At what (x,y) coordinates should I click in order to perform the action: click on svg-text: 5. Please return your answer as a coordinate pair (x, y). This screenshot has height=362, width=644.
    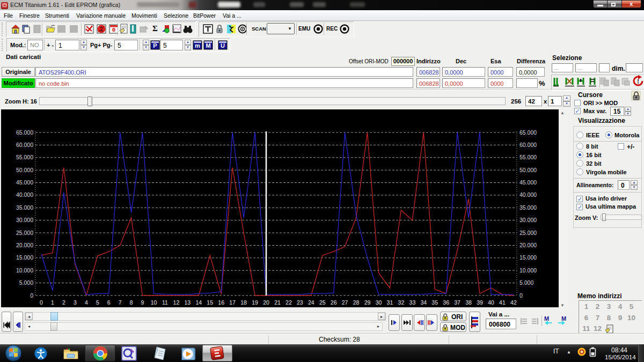
    Looking at the image, I should click on (98, 302).